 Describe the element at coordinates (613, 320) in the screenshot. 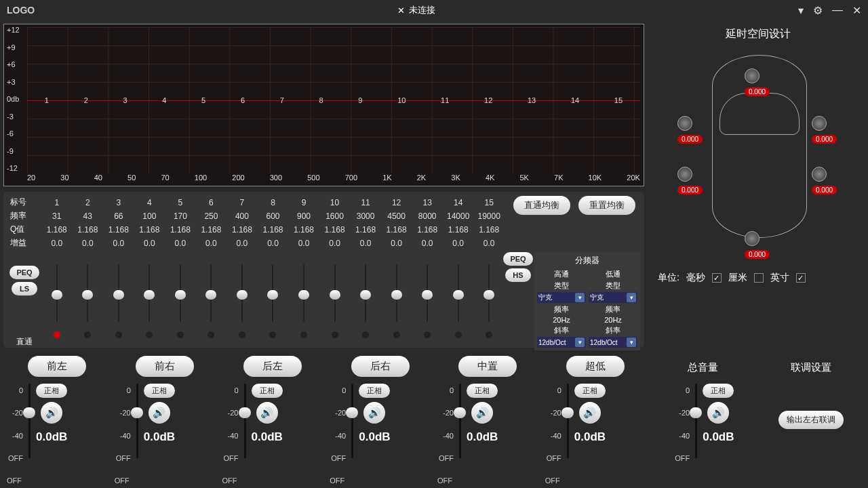

I see `lp-freq-value: 20Hz` at that location.